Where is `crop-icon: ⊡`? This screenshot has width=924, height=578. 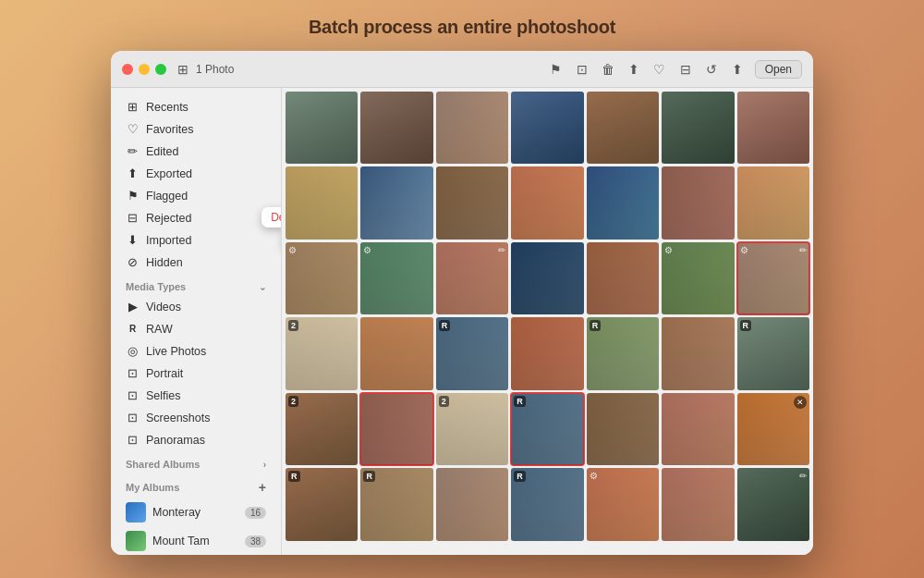
crop-icon: ⊡ is located at coordinates (582, 69).